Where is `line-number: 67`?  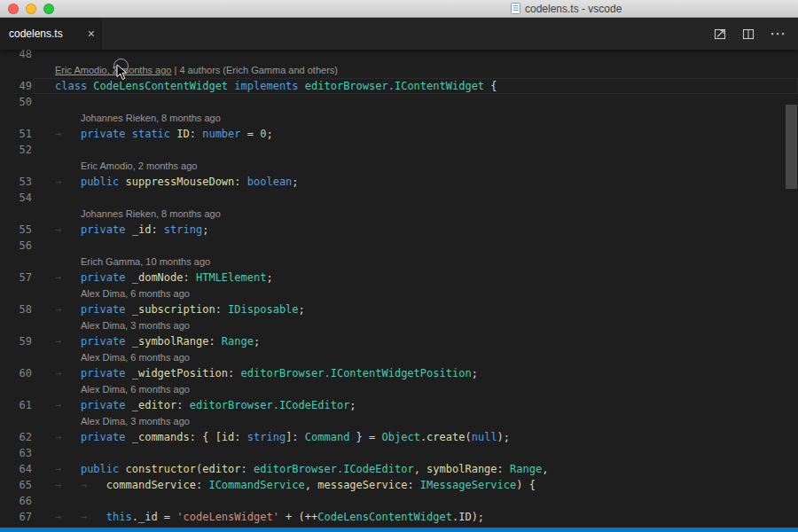
line-number: 67 is located at coordinates (17, 517).